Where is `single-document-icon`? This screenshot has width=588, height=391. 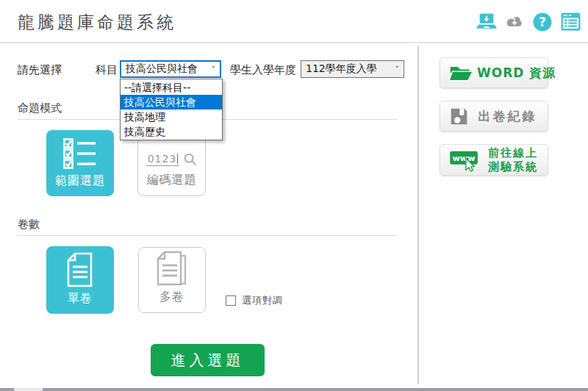
single-document-icon is located at coordinates (80, 270).